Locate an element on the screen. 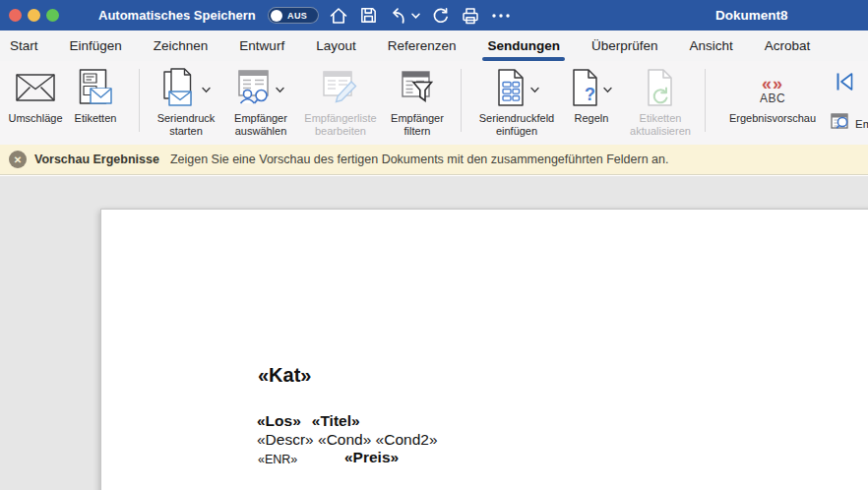 Image resolution: width=868 pixels, height=490 pixels. merge-field-preis: «Preis» is located at coordinates (372, 458).